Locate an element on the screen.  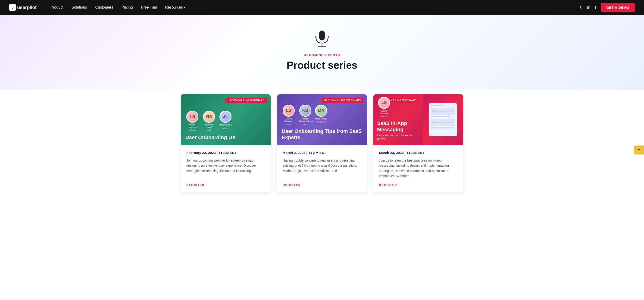
card-subtitle: Unlocking opportunities for growth is located at coordinates (398, 137).